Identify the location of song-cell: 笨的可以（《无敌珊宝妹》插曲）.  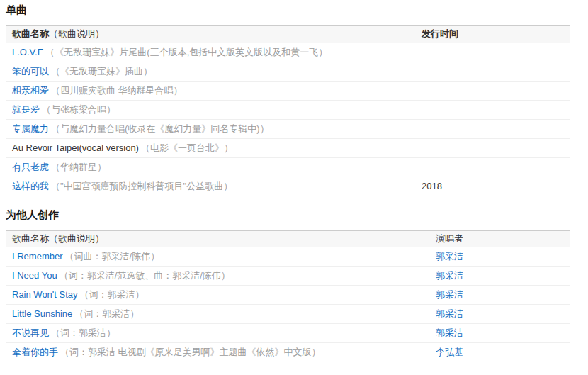
(210, 71).